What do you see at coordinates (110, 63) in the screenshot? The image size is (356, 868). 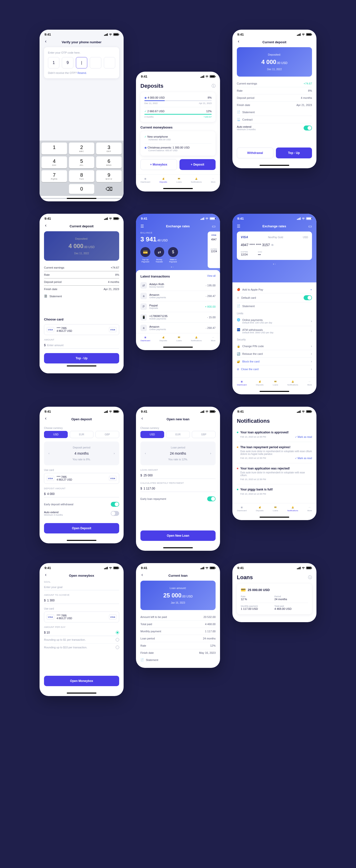 I see `otp-digit` at bounding box center [110, 63].